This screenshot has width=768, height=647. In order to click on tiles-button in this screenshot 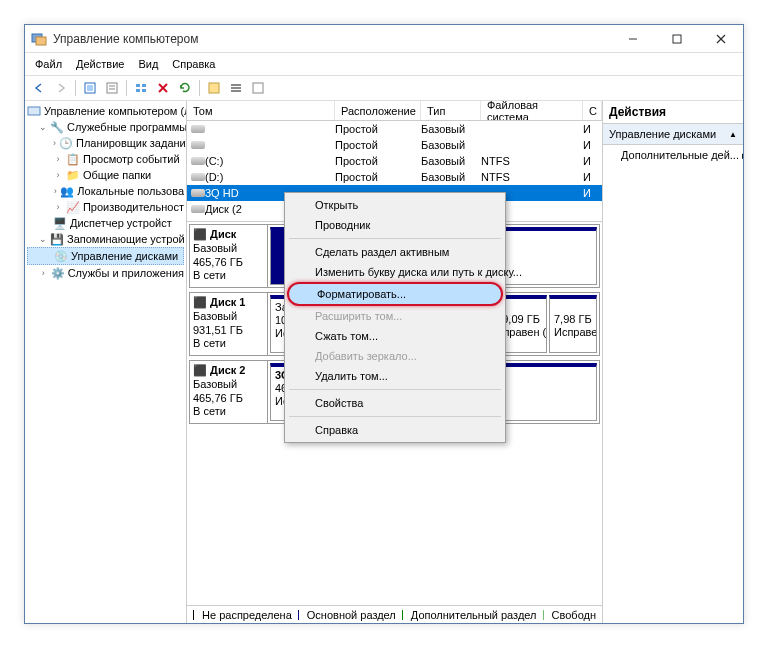, I will do `click(258, 88)`.